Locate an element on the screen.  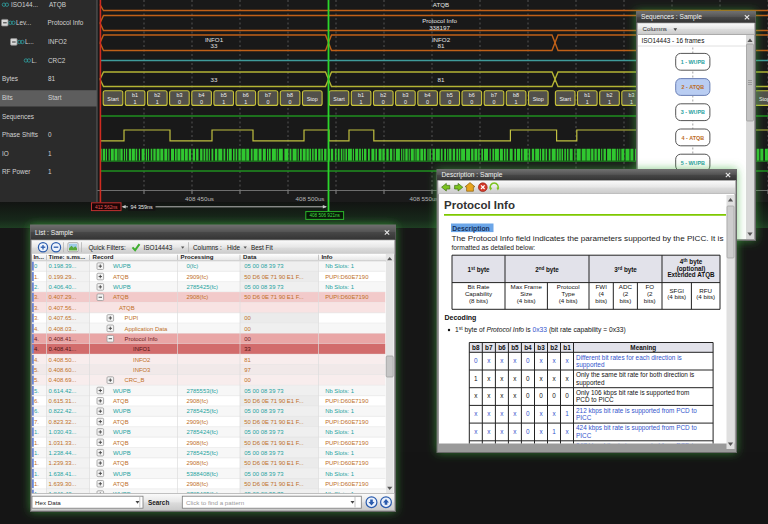
svg-text: 408 500us is located at coordinates (310, 198).